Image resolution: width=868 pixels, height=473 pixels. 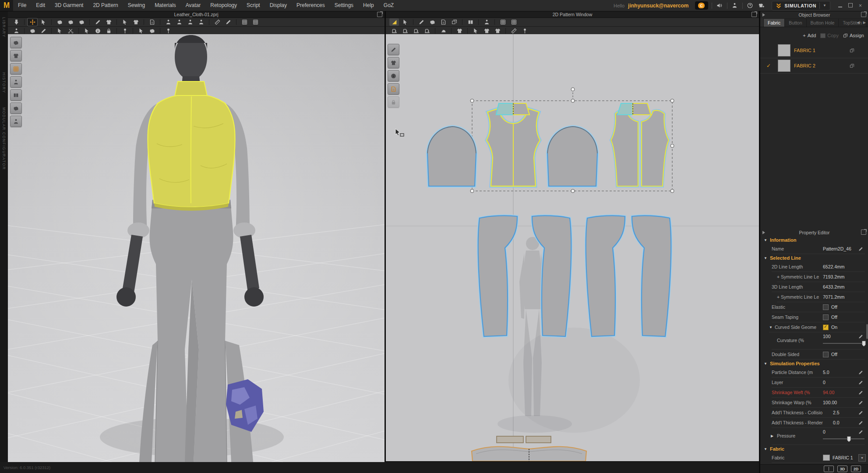 What do you see at coordinates (572, 156) in the screenshot?
I see `pattern-piece-sleeve-right` at bounding box center [572, 156].